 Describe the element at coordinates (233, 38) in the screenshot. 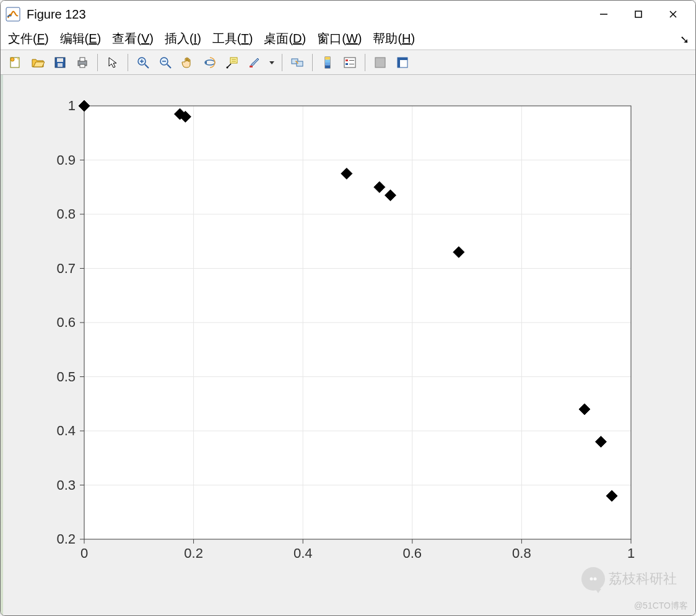

I see `menu-tools: 工具(T)` at that location.